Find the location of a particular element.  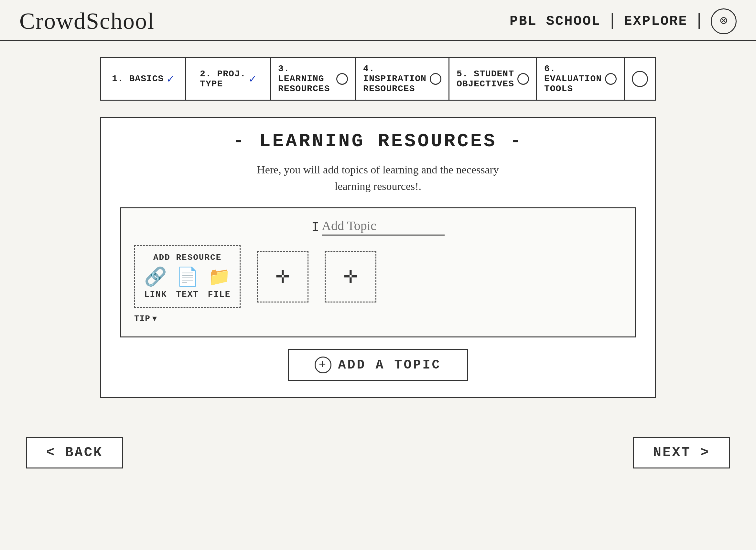

resources-row: ADD RESOURCE 🔗 LINK 📄 TEXT 📁 FILE is located at coordinates (378, 277).